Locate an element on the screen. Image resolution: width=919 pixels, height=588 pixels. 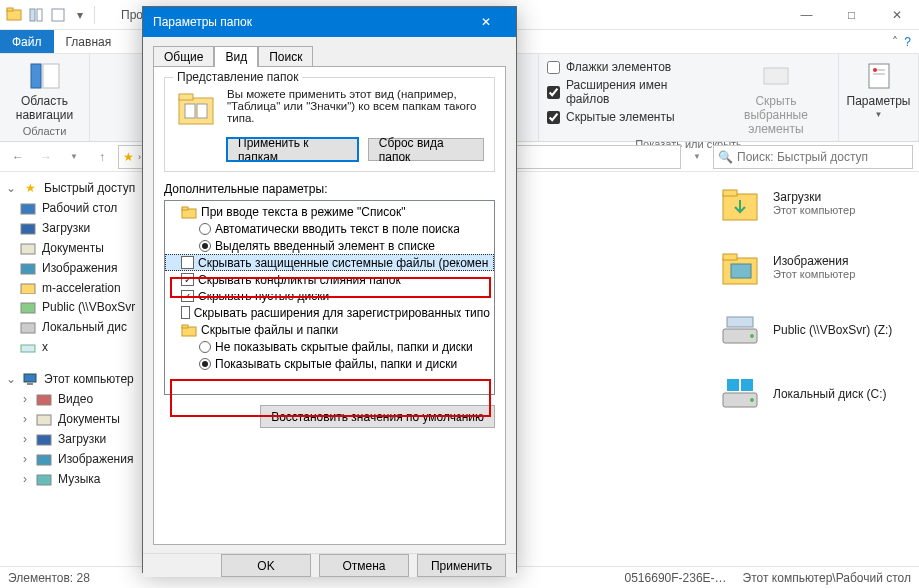
dlg-tab-search: Поиск is located at coordinates (286, 56).